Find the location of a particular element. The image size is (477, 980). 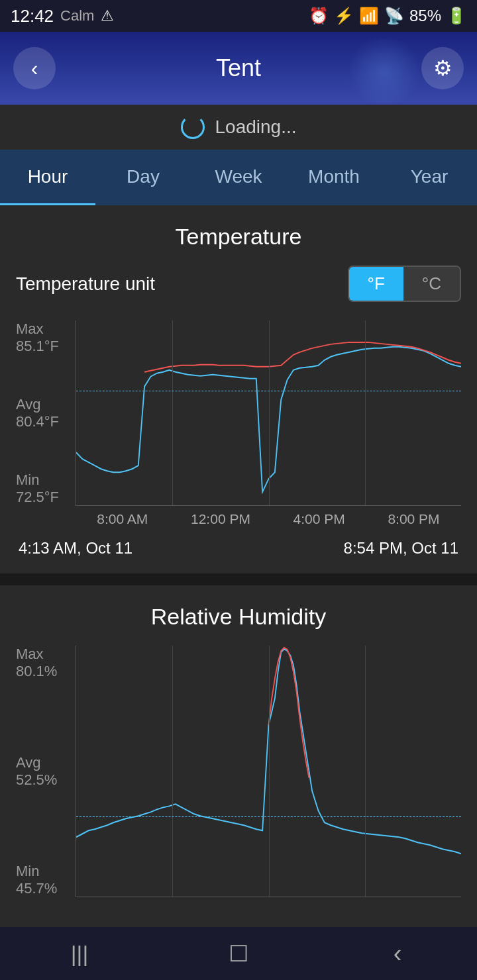

temperature-unit-row: Temperature unit °F °C is located at coordinates (238, 283).